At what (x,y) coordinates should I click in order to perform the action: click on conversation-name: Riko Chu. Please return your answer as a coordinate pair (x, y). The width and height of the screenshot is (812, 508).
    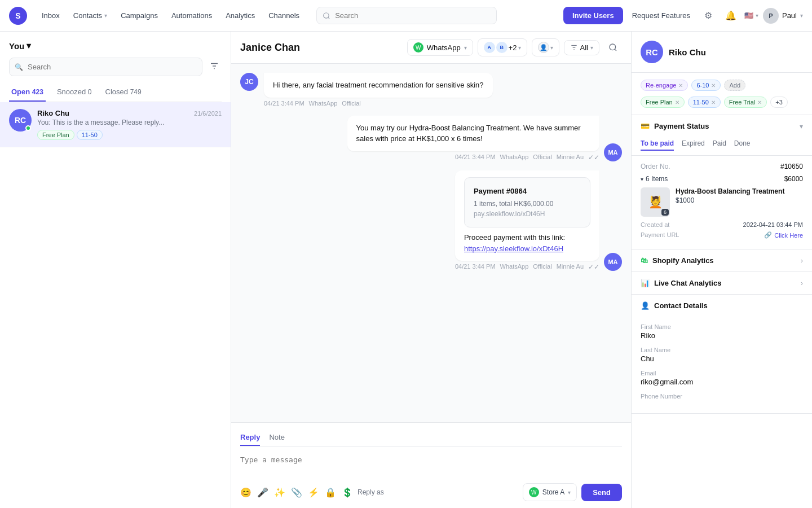
    Looking at the image, I should click on (53, 113).